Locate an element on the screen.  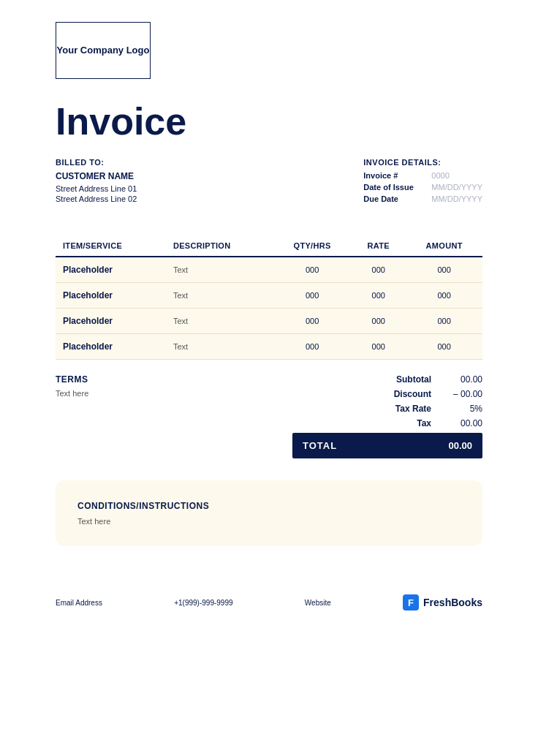
freshbooks-icon: F is located at coordinates (411, 602).